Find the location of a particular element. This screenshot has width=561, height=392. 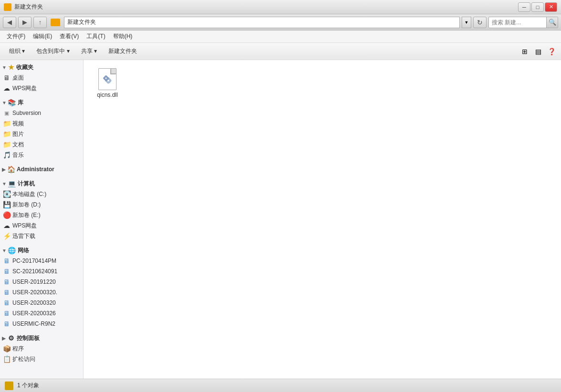

sidebar-item-pc2: 🖥 SC-20210624091 is located at coordinates (42, 271).